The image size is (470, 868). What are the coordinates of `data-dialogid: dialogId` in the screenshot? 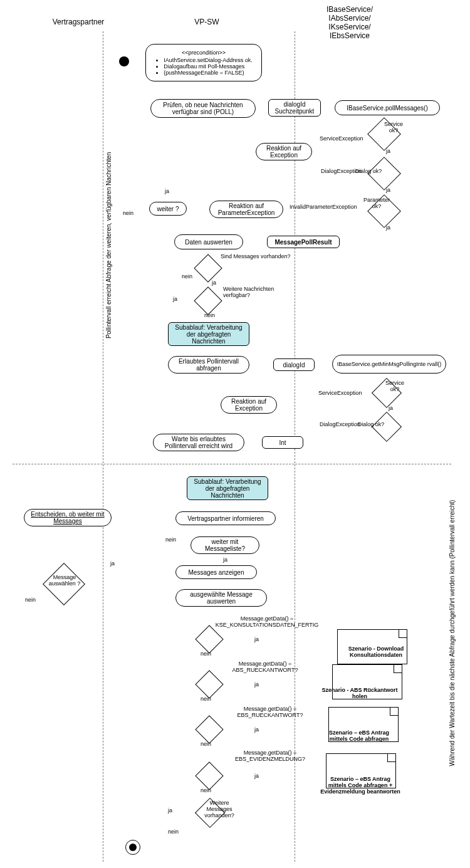 It's located at (294, 365).